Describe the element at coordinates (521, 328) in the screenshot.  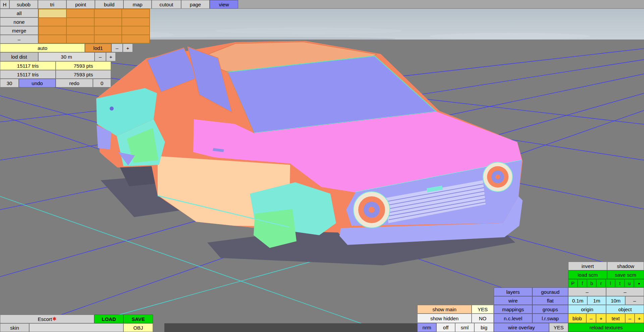
I see `wire-overlay-button: wire overlay` at that location.